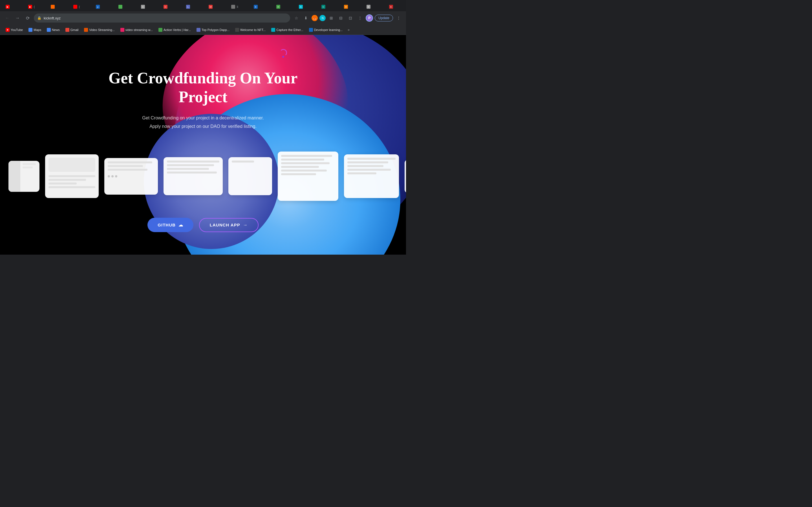  What do you see at coordinates (326, 30) in the screenshot?
I see `bookmark-developer: Developer learning...` at bounding box center [326, 30].